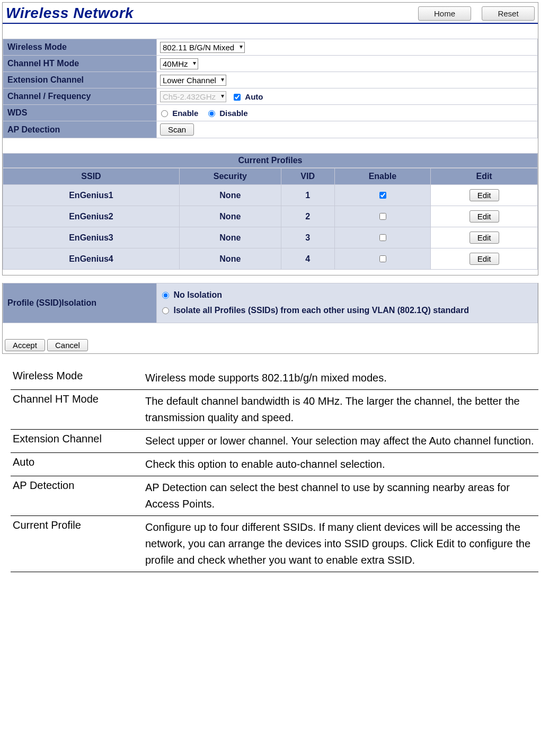  What do you see at coordinates (254, 96) in the screenshot?
I see `auto-channel-label: Auto` at bounding box center [254, 96].